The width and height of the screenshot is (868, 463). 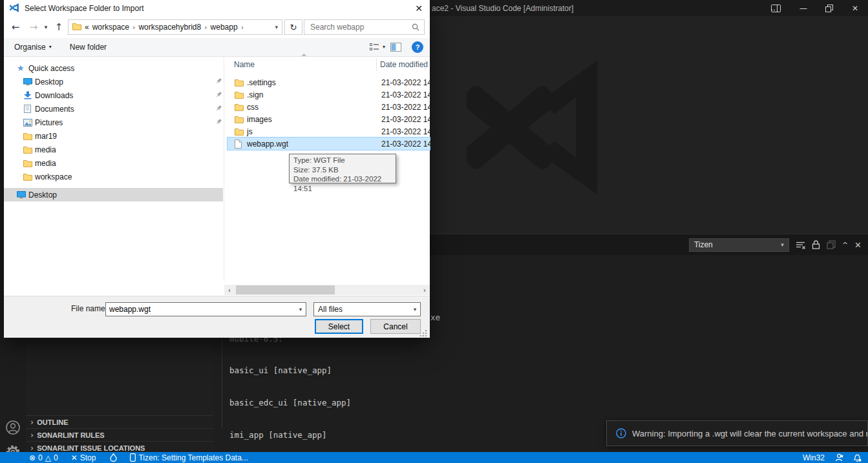 What do you see at coordinates (831, 245) in the screenshot?
I see `duplicate-terminal-icon` at bounding box center [831, 245].